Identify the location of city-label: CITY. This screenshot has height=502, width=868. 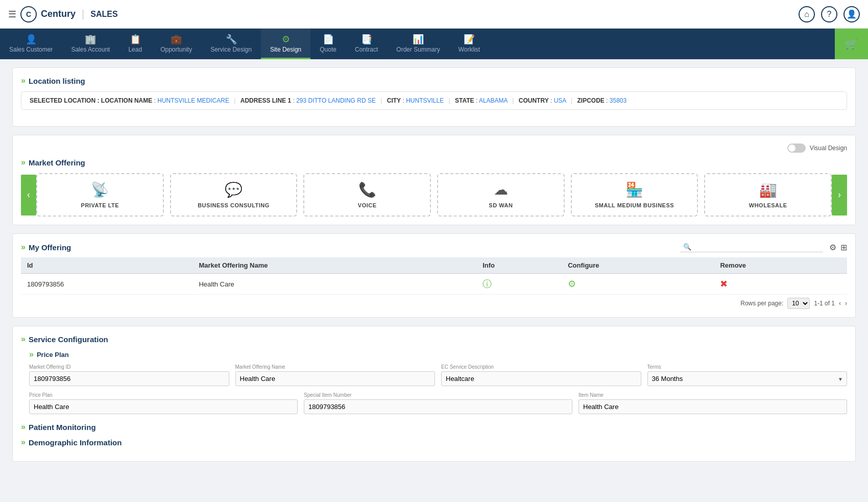
(394, 101).